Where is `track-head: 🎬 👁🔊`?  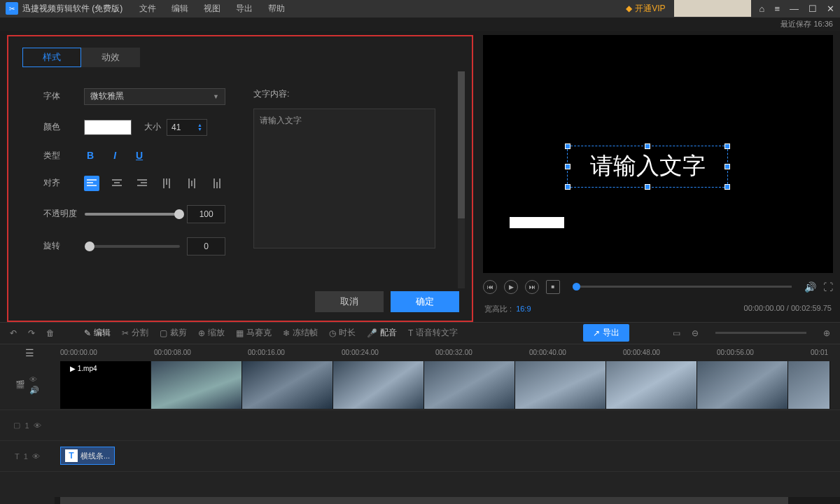
track-head: 🎬 👁🔊 is located at coordinates (27, 385).